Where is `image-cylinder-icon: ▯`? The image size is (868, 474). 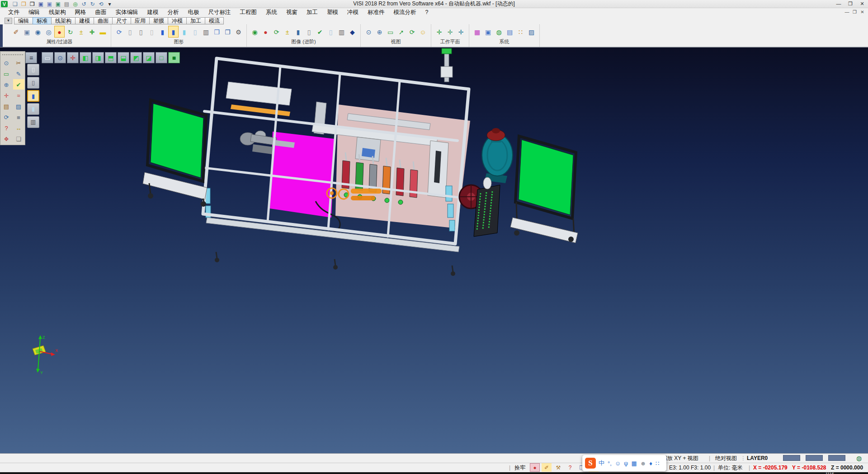
image-cylinder-icon: ▯ is located at coordinates (309, 32).